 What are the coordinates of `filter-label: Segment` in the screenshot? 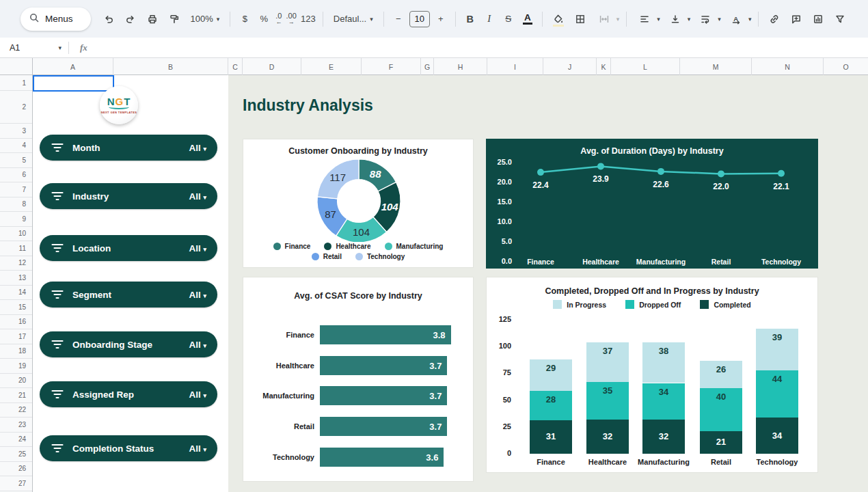 It's located at (92, 295).